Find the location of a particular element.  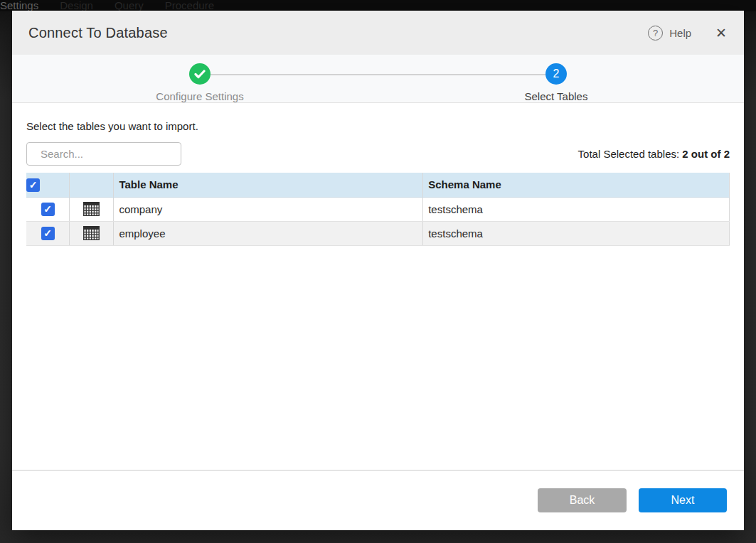

column-header-table-name: Table Name is located at coordinates (269, 185).